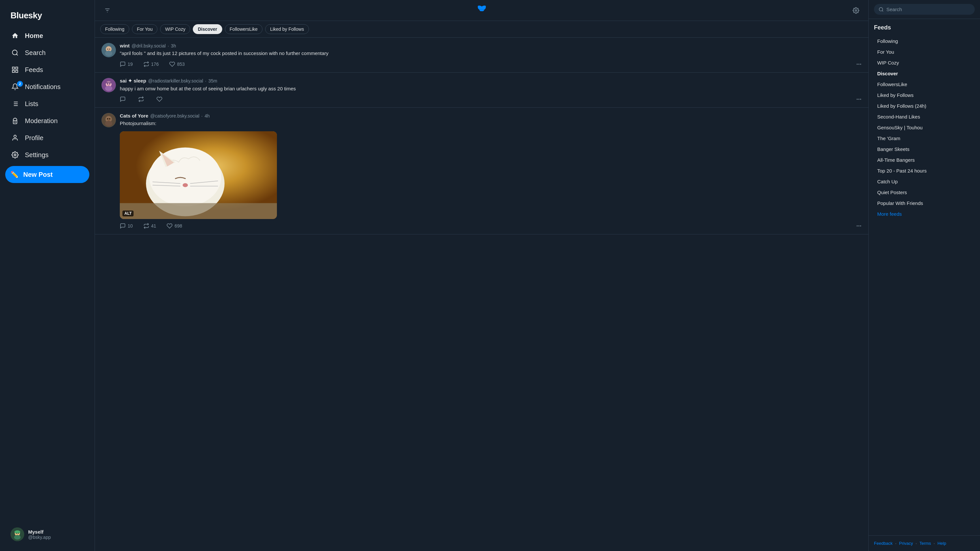  I want to click on reply-button: 10, so click(126, 226).